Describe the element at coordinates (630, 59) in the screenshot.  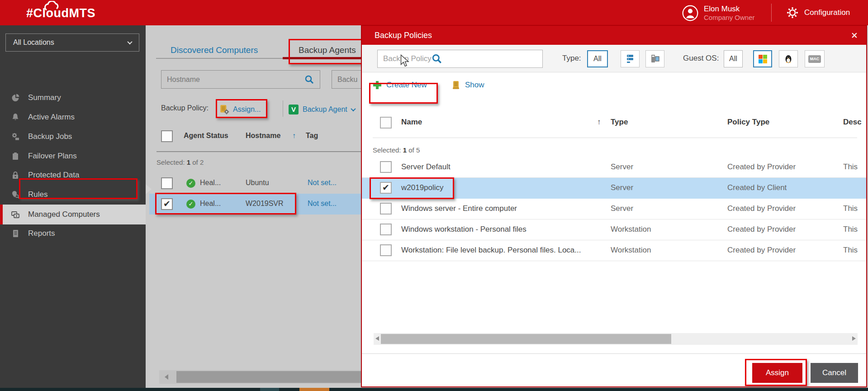
I see `server-icon` at that location.